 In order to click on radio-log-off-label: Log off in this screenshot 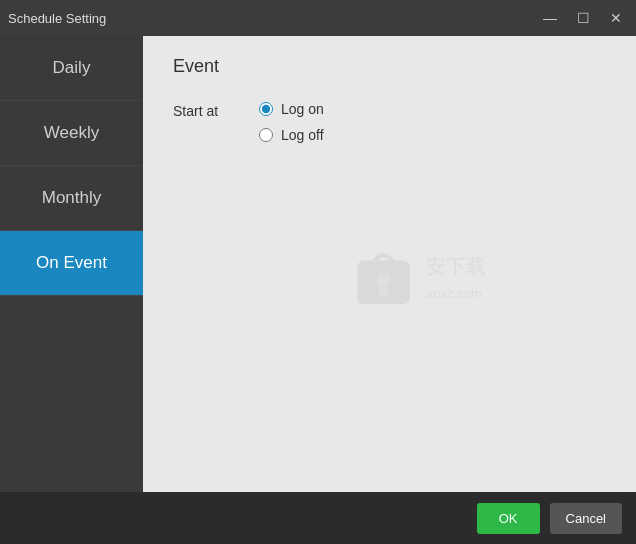, I will do `click(302, 135)`.